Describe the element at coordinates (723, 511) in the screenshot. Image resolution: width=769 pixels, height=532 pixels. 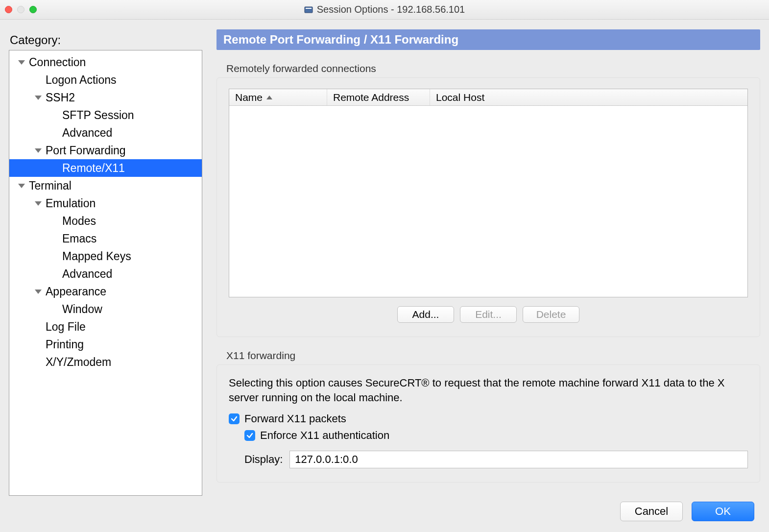
I see `ok-button: OK` at that location.